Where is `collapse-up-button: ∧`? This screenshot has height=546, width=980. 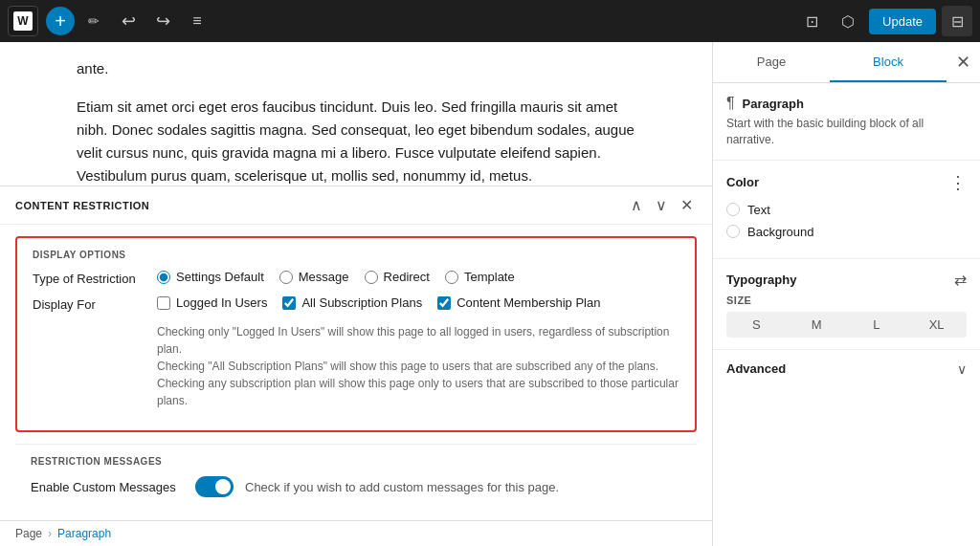 collapse-up-button: ∧ is located at coordinates (636, 205).